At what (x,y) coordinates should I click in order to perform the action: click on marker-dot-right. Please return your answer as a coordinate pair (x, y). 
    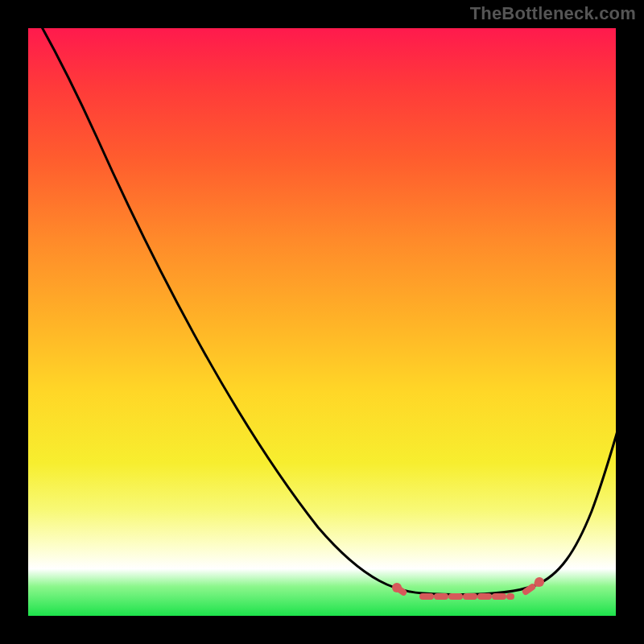
    Looking at the image, I should click on (539, 582).